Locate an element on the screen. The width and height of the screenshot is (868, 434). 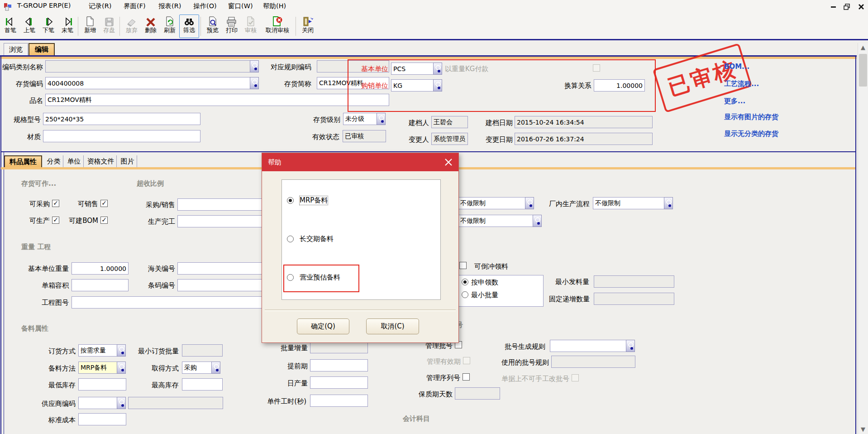
minimize-icon is located at coordinates (834, 7).